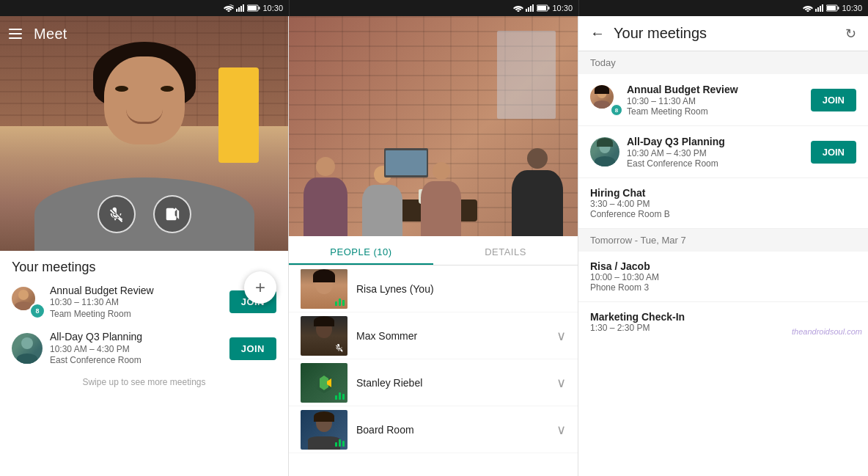 The image size is (868, 476). Describe the element at coordinates (834, 153) in the screenshot. I see `q3-join-right: JOIN` at that location.